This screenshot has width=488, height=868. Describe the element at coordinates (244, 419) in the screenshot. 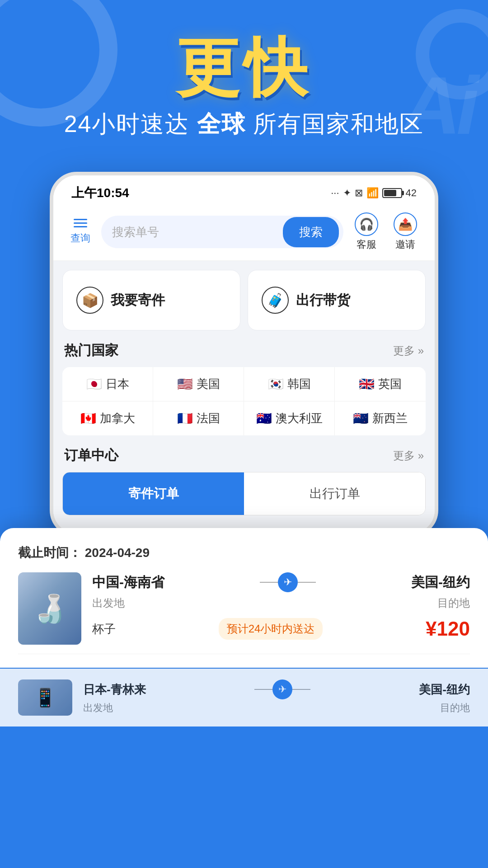

I see `country-row-2: 🇨🇦 加拿大 🇫🇷 法国 🇦🇺 澳大利亚 🇳🇿 新西兰` at that location.